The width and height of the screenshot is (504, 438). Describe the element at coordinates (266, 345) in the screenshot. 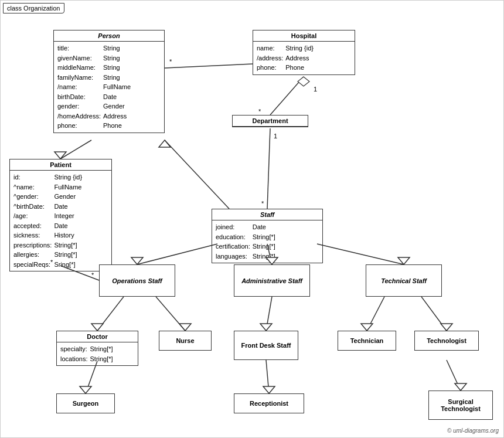

I see `front-desk-staff-class: Front Desk Staff` at that location.